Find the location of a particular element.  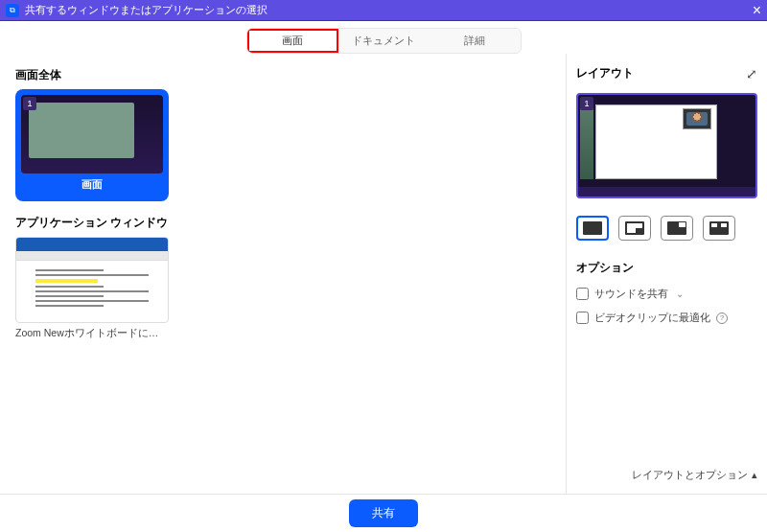

chevron-down-icon: ⌄ is located at coordinates (680, 293).